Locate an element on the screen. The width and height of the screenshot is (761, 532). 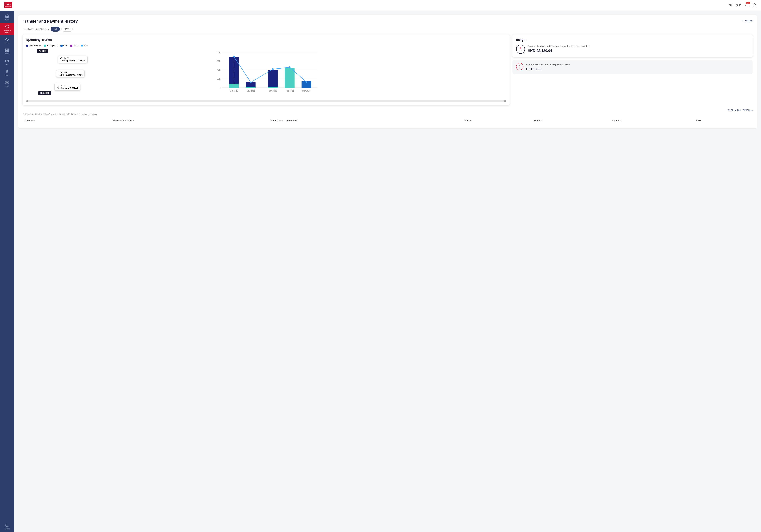
col-debit: Debit ⬆ is located at coordinates (571, 121).